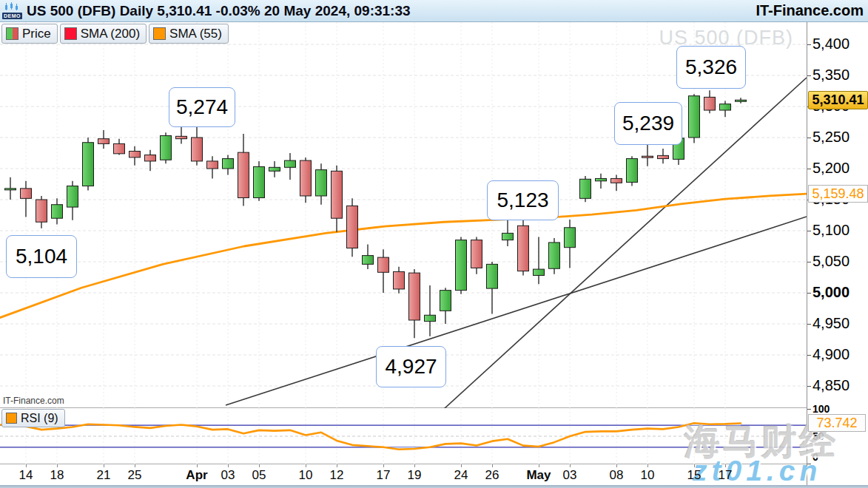 This screenshot has width=868, height=488. What do you see at coordinates (197, 475) in the screenshot?
I see `x-axis-label: Apr` at bounding box center [197, 475].